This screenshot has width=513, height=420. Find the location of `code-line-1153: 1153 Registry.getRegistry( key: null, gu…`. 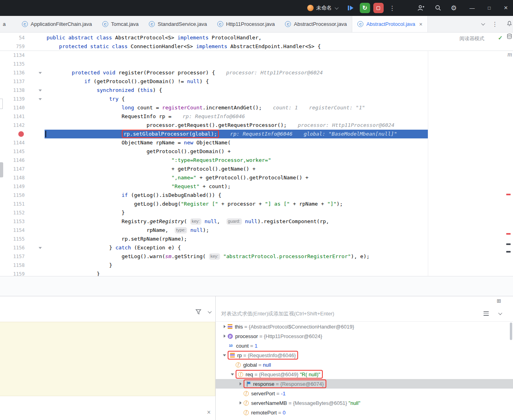

code-line-1153: 1153 Registry.getRegistry( key: null, gu… is located at coordinates (256, 222).